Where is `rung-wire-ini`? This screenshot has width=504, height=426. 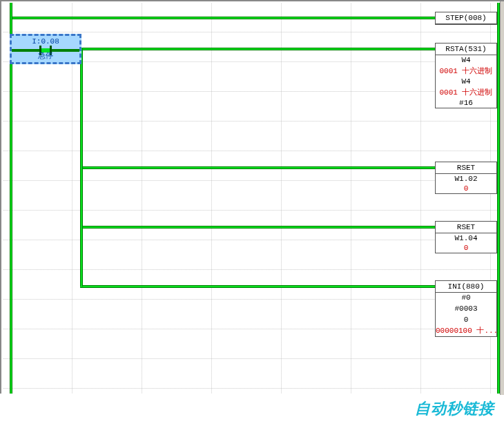 rung-wire-ini is located at coordinates (258, 287).